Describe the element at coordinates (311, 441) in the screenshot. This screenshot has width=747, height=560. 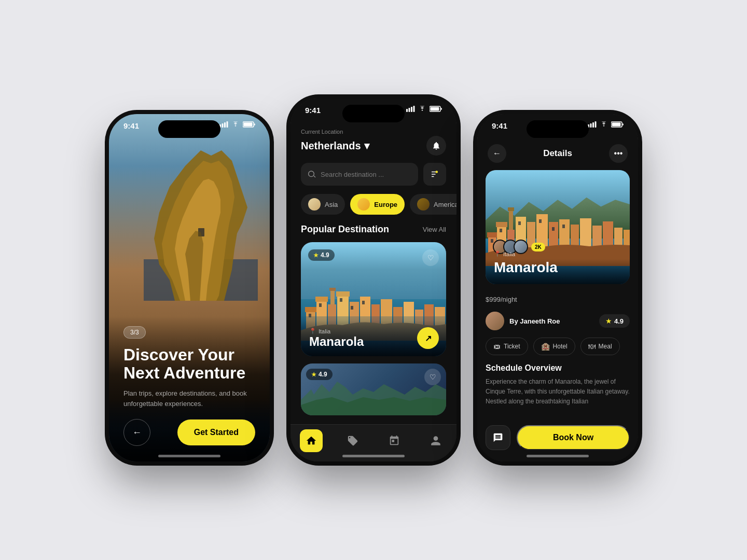
I see `home-icon` at that location.